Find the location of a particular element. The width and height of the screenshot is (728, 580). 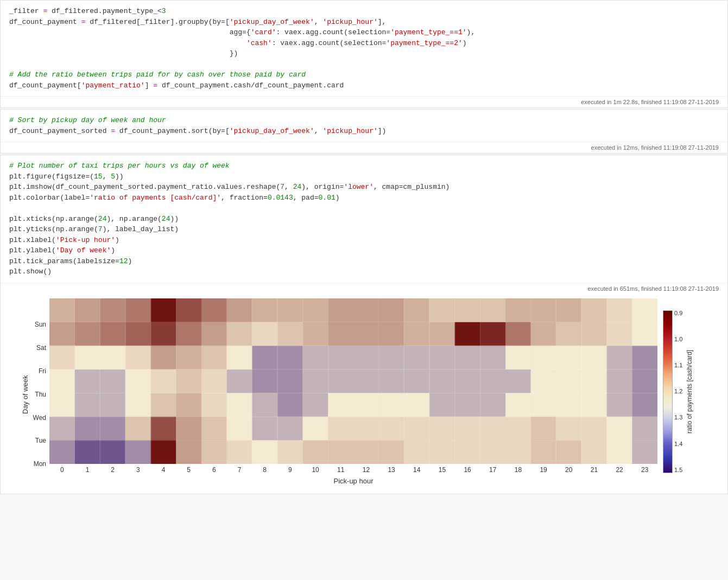

x-tick-label: 4 is located at coordinates (164, 470).